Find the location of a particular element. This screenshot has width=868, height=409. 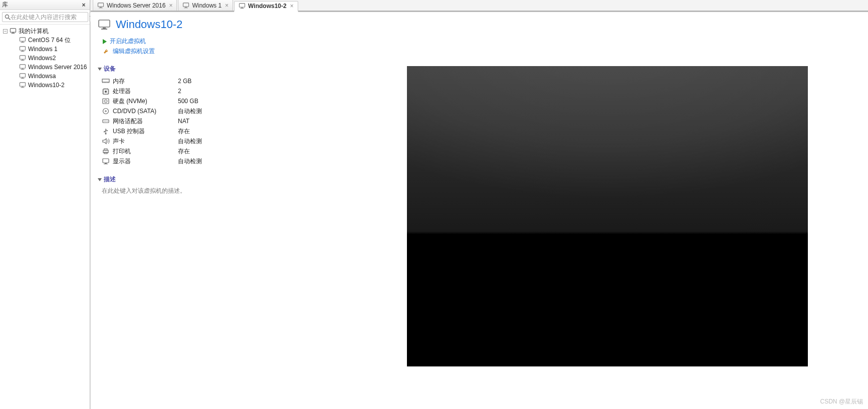

power-on-vm-link: 开启此虚拟机 is located at coordinates (221, 41).